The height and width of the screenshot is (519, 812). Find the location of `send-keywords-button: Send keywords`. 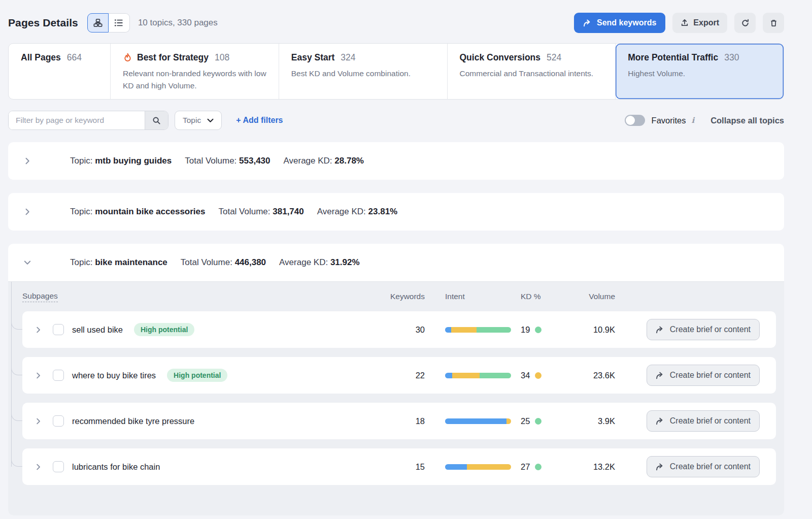

send-keywords-button: Send keywords is located at coordinates (620, 23).